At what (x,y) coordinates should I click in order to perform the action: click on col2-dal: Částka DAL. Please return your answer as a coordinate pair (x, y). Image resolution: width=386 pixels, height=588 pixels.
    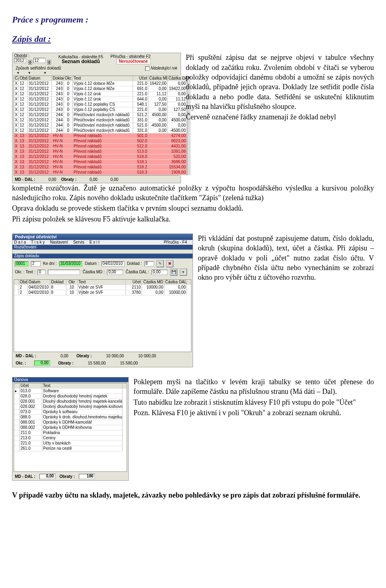
    Looking at the image, I should click on (176, 282).